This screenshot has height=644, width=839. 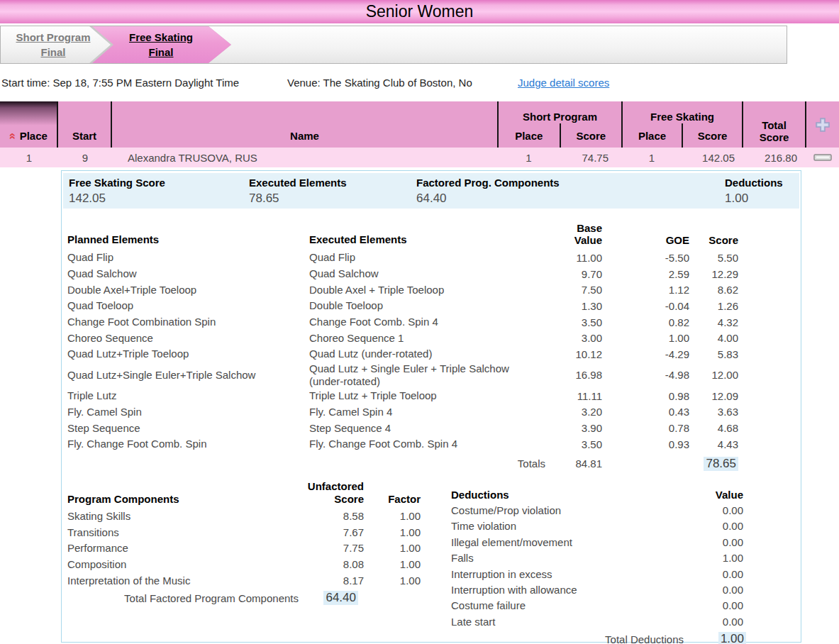 I want to click on element-score: 12.29, so click(x=713, y=274).